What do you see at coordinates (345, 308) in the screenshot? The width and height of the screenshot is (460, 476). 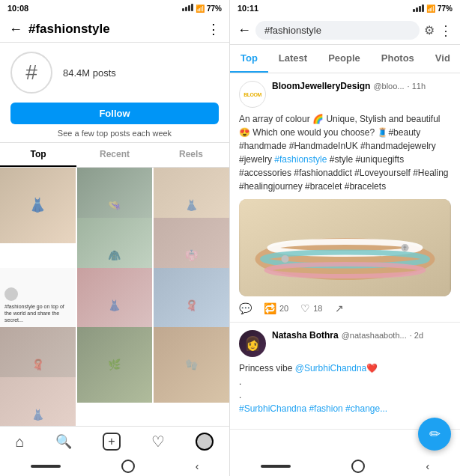 I see `tweet-actions-1: 💬 🔁 20 ♡ 18 ↗` at bounding box center [345, 308].